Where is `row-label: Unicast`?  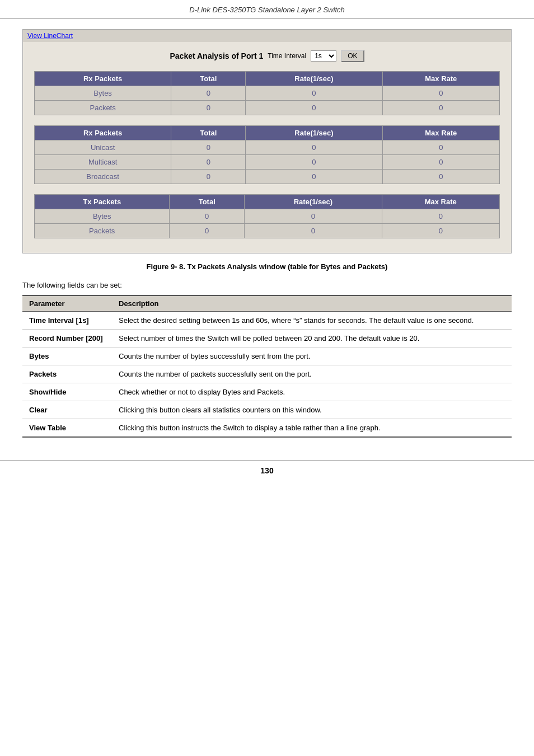
row-label: Unicast is located at coordinates (103, 148).